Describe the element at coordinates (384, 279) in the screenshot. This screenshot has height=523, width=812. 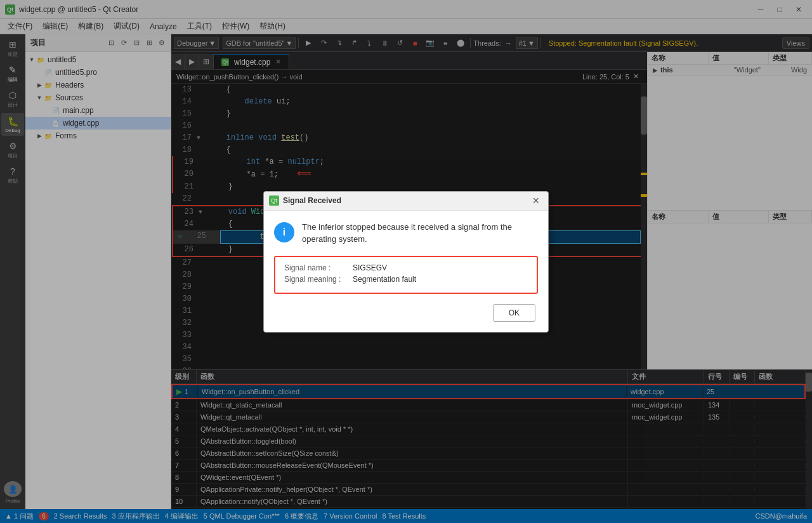
I see `signal-meaning-value: Segmentation fault` at that location.